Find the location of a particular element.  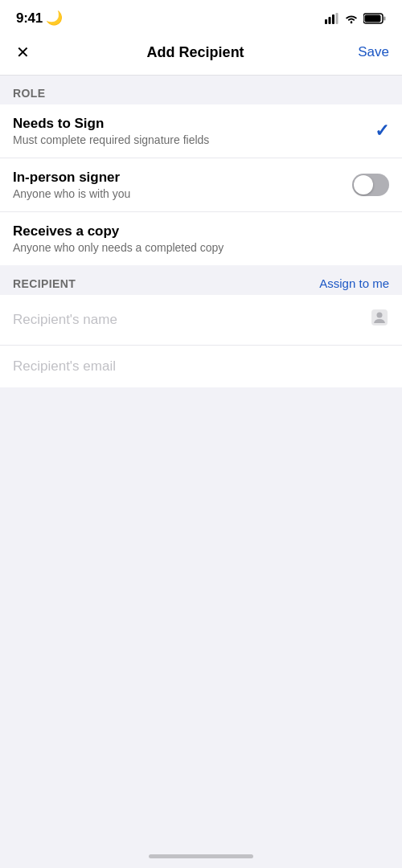

role-receives-copy-subtitle: Anyone who only needs a completed copy is located at coordinates (118, 248).